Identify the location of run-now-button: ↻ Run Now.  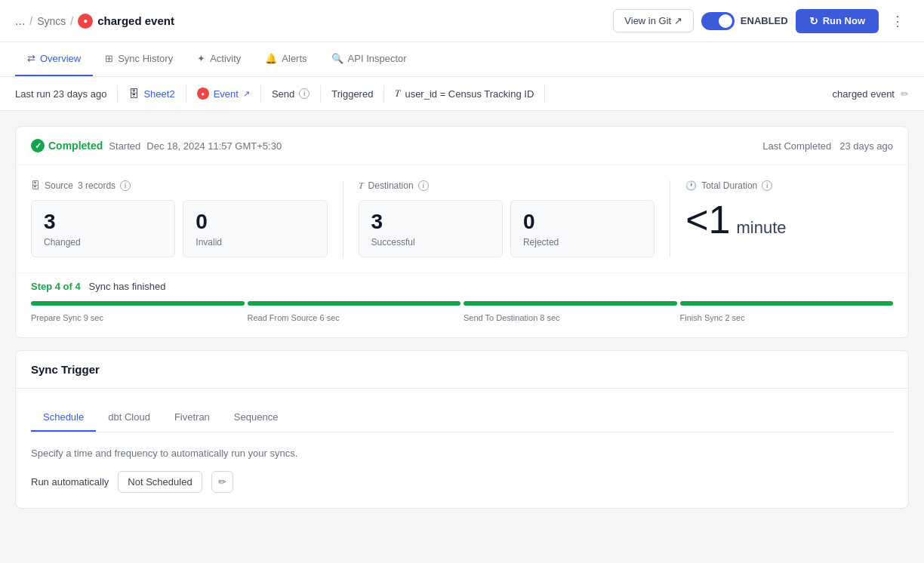
(837, 21).